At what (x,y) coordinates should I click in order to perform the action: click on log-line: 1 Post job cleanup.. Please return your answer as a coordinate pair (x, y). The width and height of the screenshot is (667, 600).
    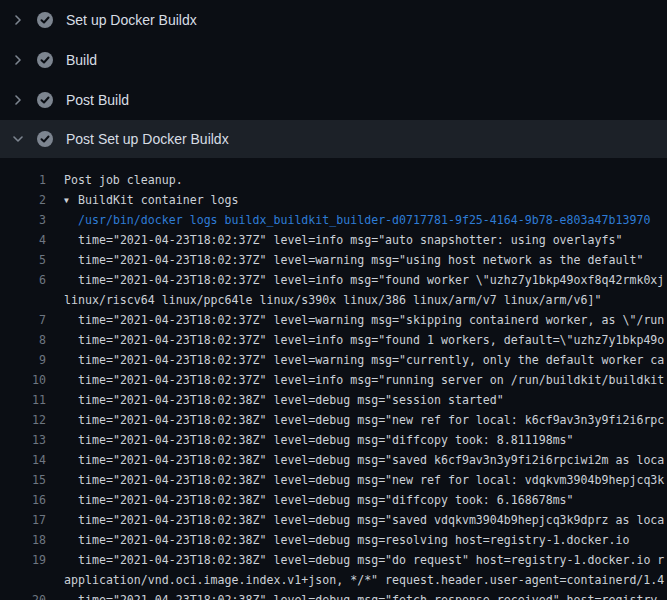
    Looking at the image, I should click on (334, 180).